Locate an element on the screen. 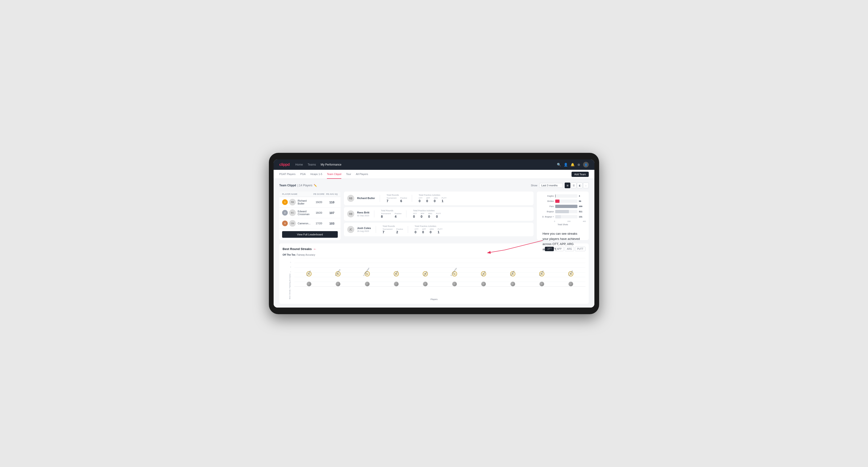 Image resolution: width=868 pixels, height=467 pixels. chart-bar-row: D. Bogeys + 131 is located at coordinates (563, 217).